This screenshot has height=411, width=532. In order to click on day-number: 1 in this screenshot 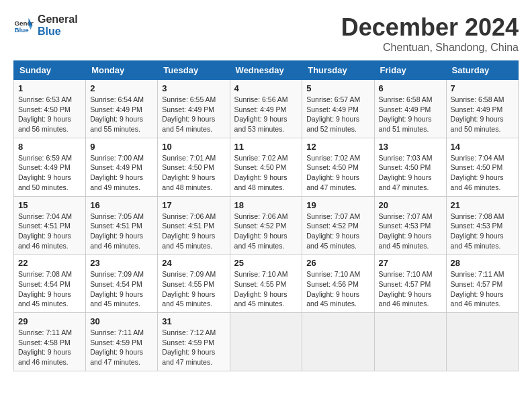, I will do `click(50, 89)`.